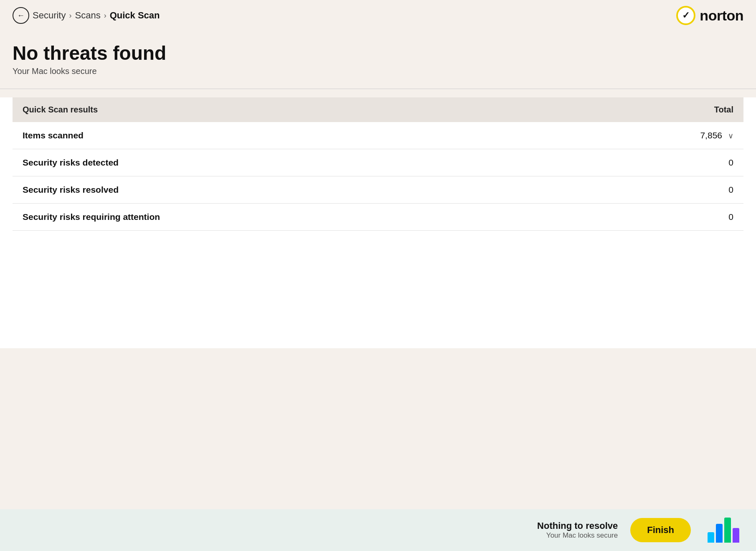 The height and width of the screenshot is (551, 756). I want to click on breadcrumb-scans: Scans, so click(88, 15).